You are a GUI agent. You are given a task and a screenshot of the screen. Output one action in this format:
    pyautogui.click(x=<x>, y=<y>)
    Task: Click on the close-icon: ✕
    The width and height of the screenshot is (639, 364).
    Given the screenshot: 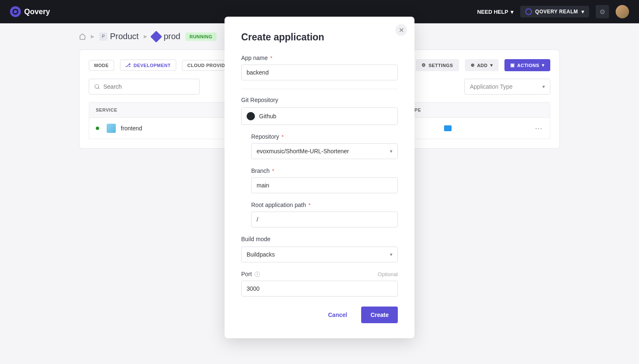 What is the action you would take?
    pyautogui.click(x=402, y=30)
    